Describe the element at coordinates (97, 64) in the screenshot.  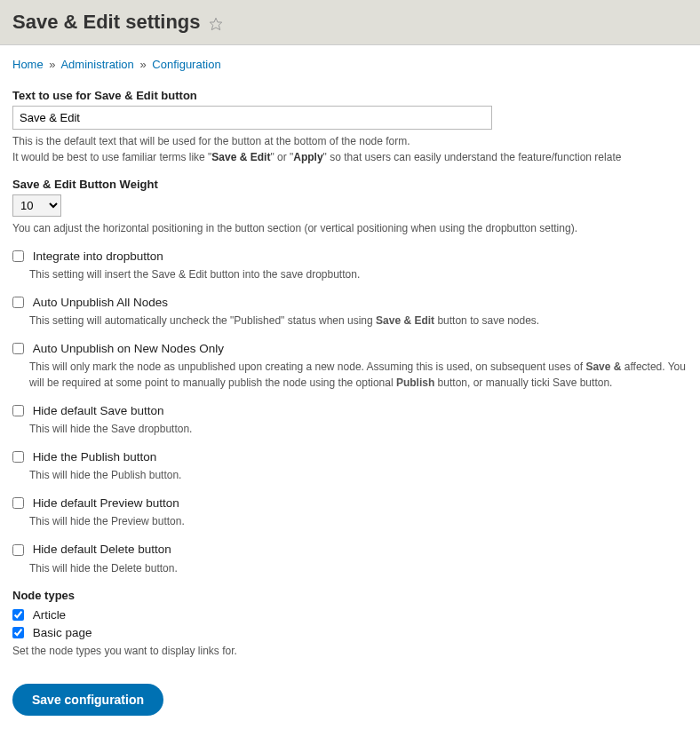
I see `breadcrumb-administration: Administration` at that location.